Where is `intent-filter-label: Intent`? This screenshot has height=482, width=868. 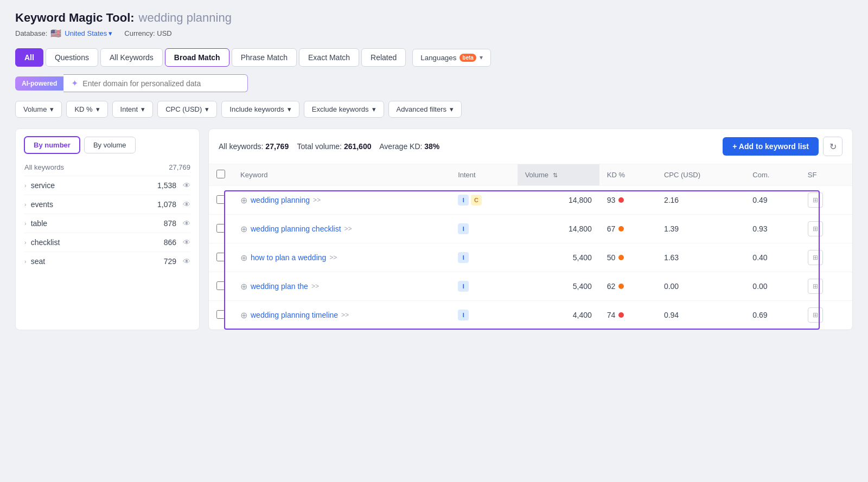
intent-filter-label: Intent is located at coordinates (129, 110).